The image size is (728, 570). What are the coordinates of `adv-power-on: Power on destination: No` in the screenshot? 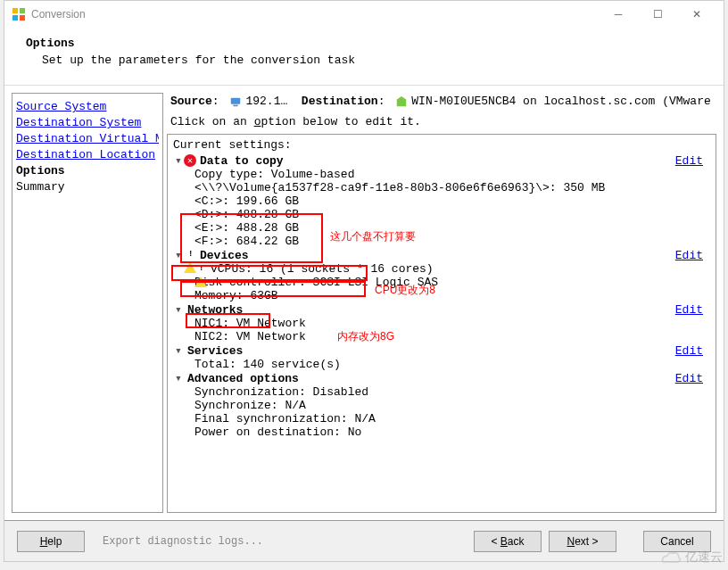 It's located at (442, 432).